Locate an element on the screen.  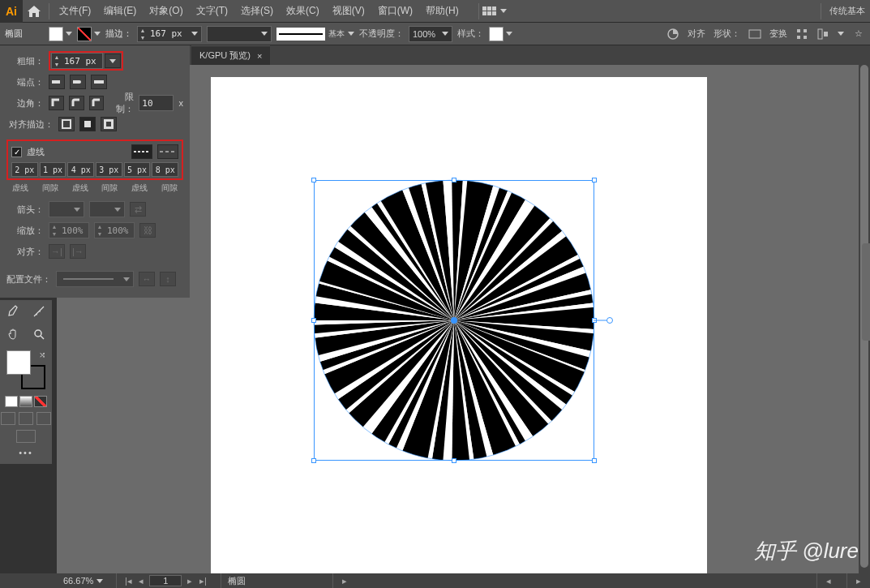
menu-help: 帮助(H) is located at coordinates (443, 11).